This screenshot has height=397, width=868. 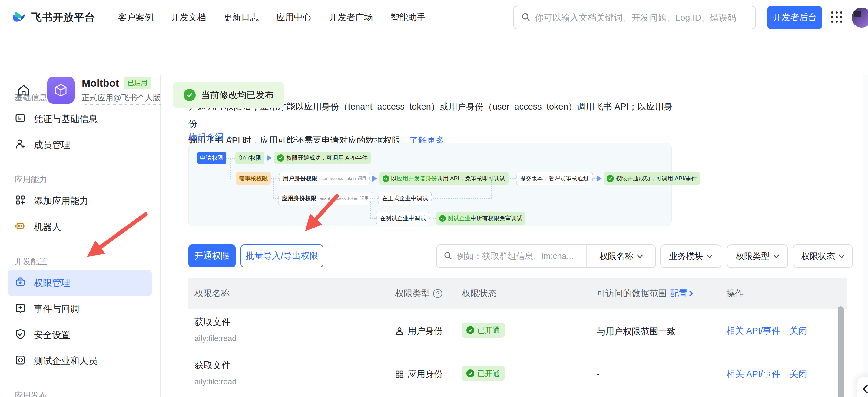 What do you see at coordinates (212, 256) in the screenshot?
I see `open-permission-button: 开通权限` at bounding box center [212, 256].